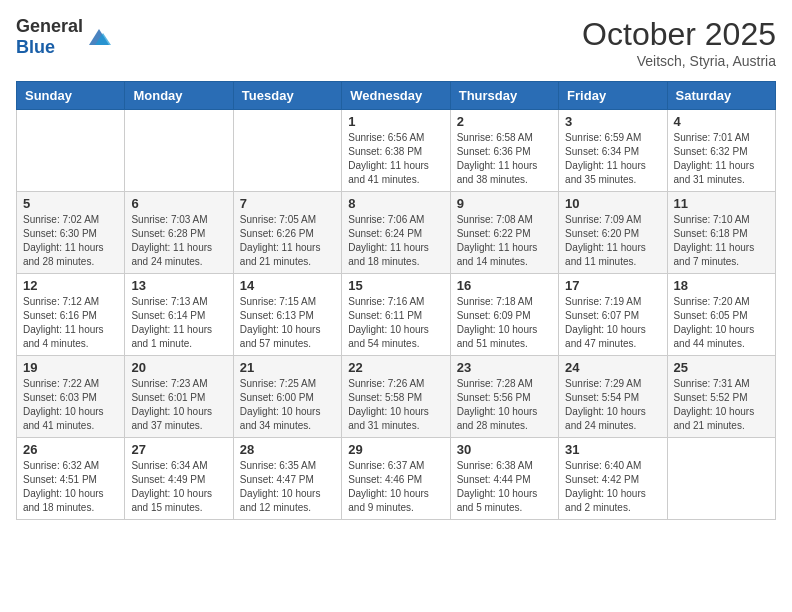 This screenshot has width=792, height=612. Describe the element at coordinates (396, 405) in the screenshot. I see `day-info: Sunrise: 7:26 AM Sunset: 5:58 PM Dayligh…` at that location.